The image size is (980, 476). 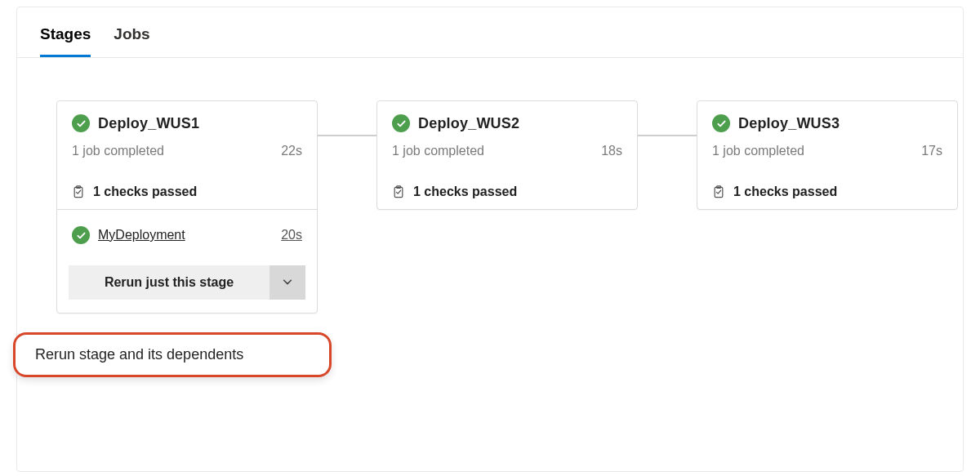 What do you see at coordinates (827, 155) in the screenshot?
I see `stage-summary: 1 job completed 17s` at bounding box center [827, 155].